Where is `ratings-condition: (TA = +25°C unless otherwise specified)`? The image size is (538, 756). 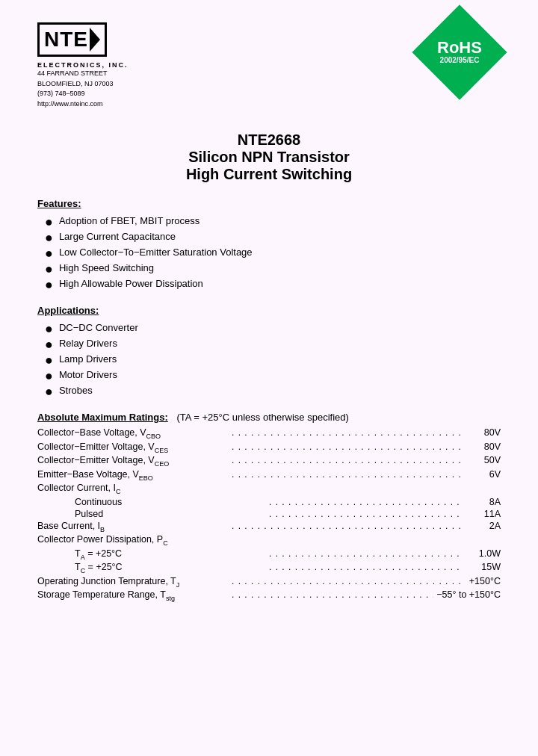 ratings-condition: (TA = +25°C unless otherwise specified) is located at coordinates (262, 417).